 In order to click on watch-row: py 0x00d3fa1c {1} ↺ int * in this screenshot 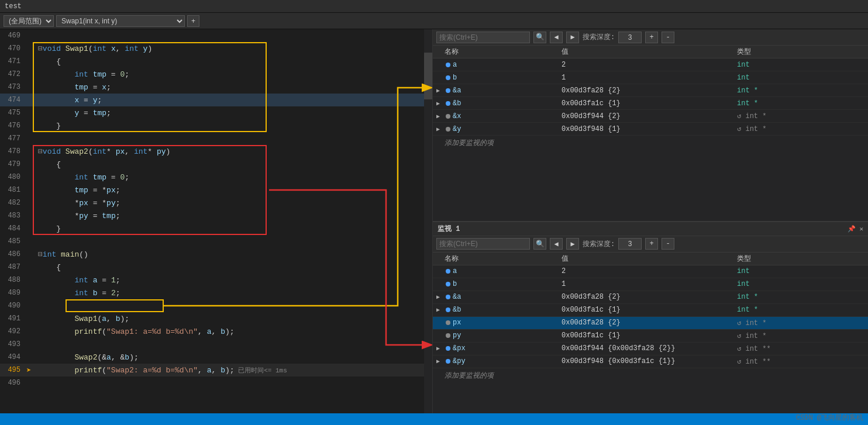, I will do `click(650, 336)`.